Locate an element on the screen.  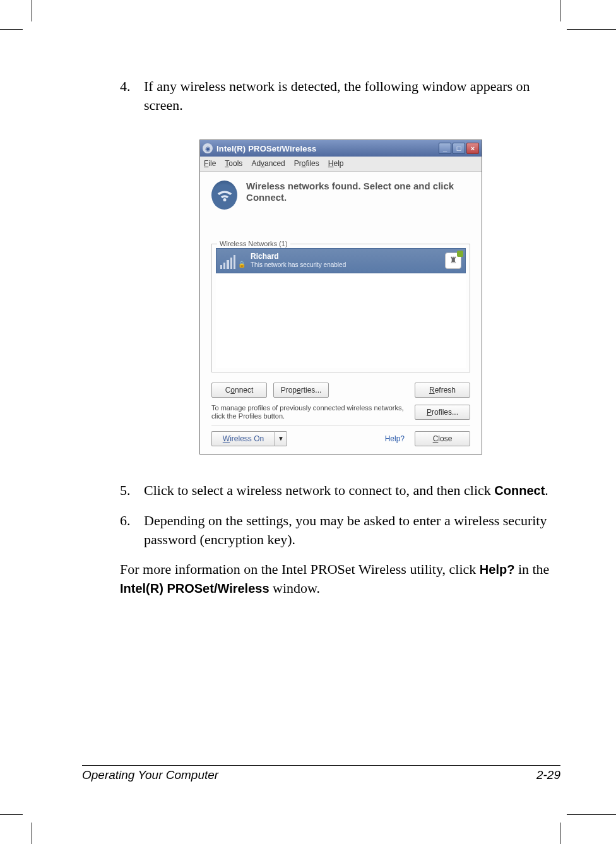
header-text: Wireless networks found. Select one and … is located at coordinates (358, 193).